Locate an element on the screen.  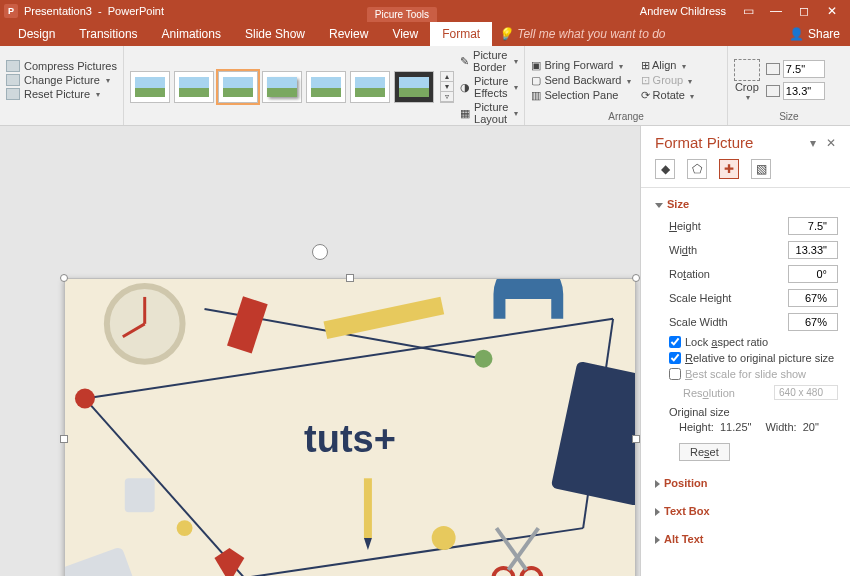
change-picture-button: Change Picture▾ is located at coordinates (62, 80).